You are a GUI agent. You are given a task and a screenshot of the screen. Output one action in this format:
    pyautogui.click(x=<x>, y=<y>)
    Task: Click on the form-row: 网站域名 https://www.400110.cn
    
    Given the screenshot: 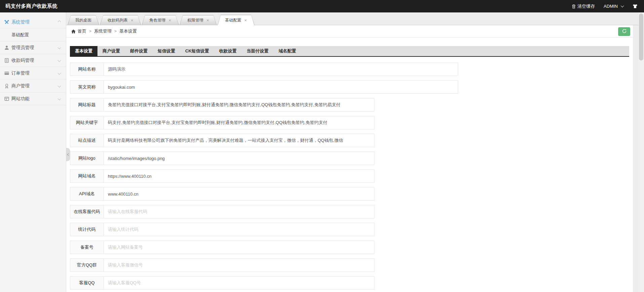 What is the action you would take?
    pyautogui.click(x=222, y=176)
    